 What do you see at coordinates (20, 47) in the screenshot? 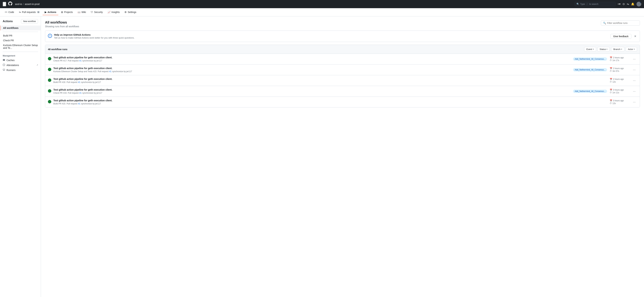
I see `sidebar-item-kurtosis: Kurtosis Ethereum Cluster Setup and Te..…` at bounding box center [20, 47].